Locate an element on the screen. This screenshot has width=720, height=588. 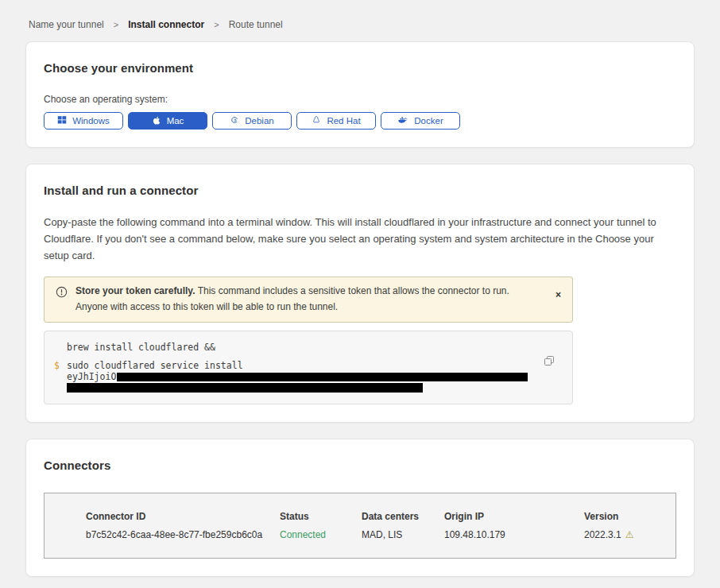
environment-card-title: Choose your environment is located at coordinates (360, 68).